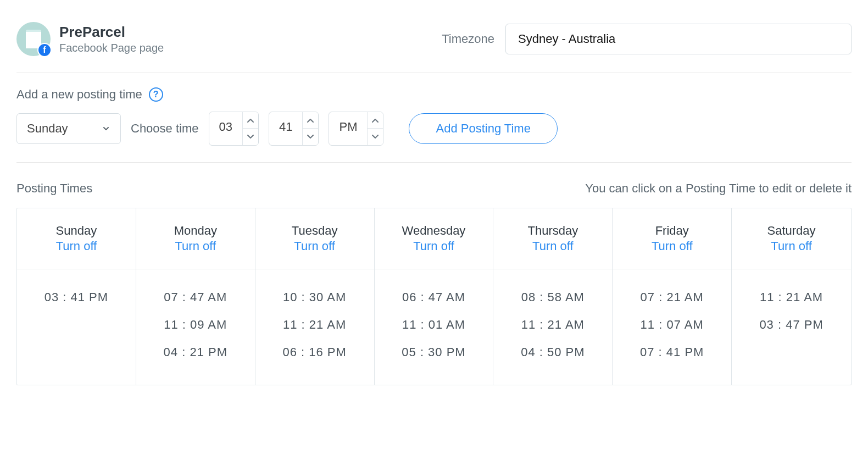 This screenshot has width=868, height=454. I want to click on minute-arrows, so click(310, 129).